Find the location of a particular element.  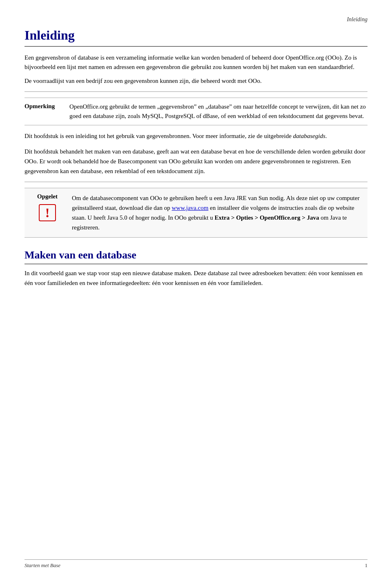

section-heading: Maken van een database is located at coordinates (196, 256).